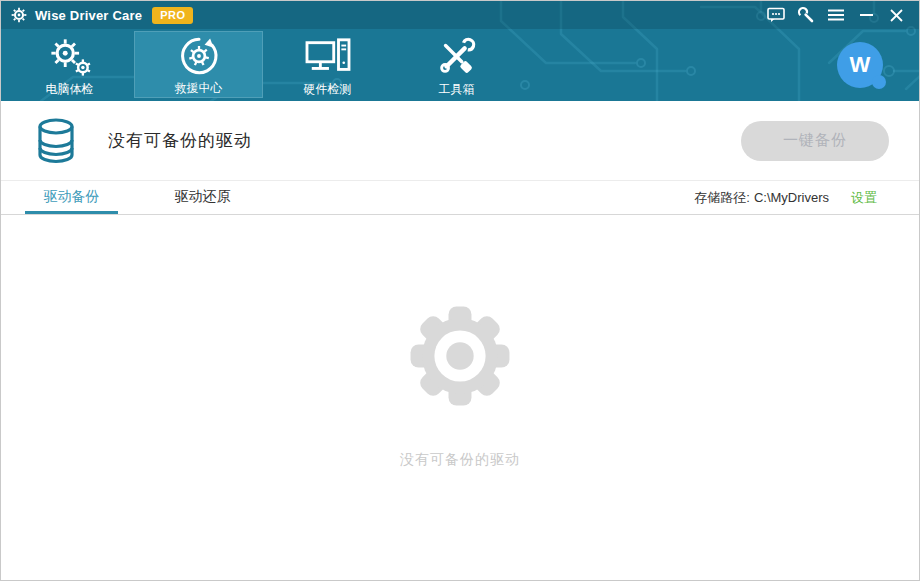  Describe the element at coordinates (457, 57) in the screenshot. I see `toolbox-wrench-screwdriver-icon` at that location.